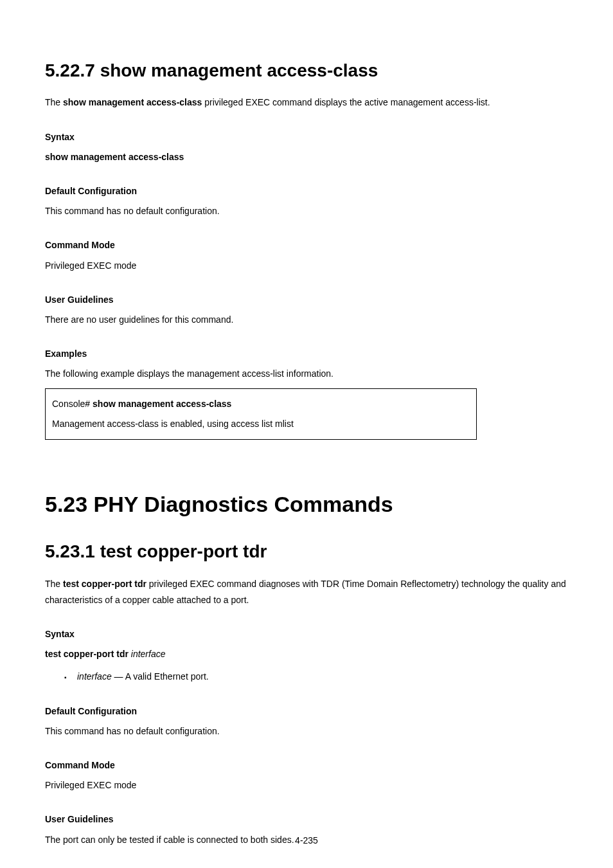 This screenshot has width=613, height=868. What do you see at coordinates (306, 504) in the screenshot?
I see `chapter-title: 5.23 PHY Diagnostics Commands` at bounding box center [306, 504].